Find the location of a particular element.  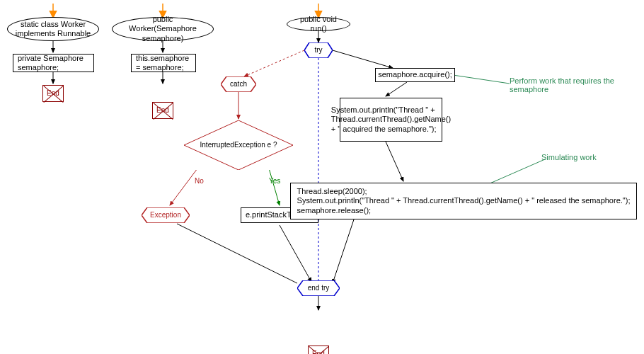

comment1-text: Perform work that requires the semaphore is located at coordinates (562, 85).